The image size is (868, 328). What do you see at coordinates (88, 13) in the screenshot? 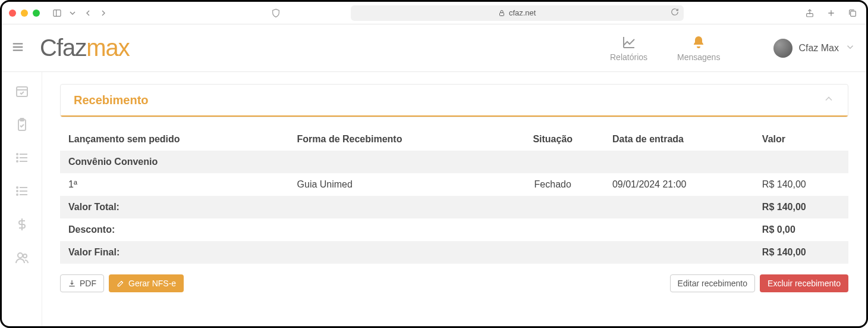
I see `back-button` at bounding box center [88, 13].